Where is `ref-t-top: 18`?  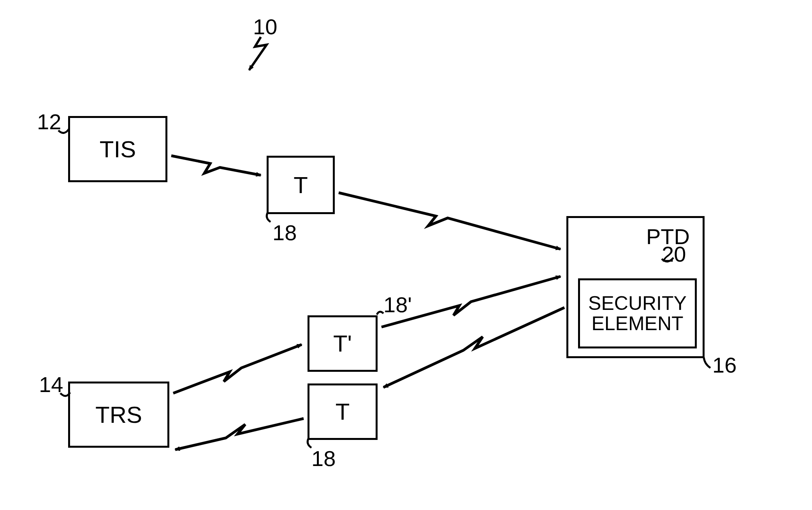
ref-t-top: 18 is located at coordinates (285, 233).